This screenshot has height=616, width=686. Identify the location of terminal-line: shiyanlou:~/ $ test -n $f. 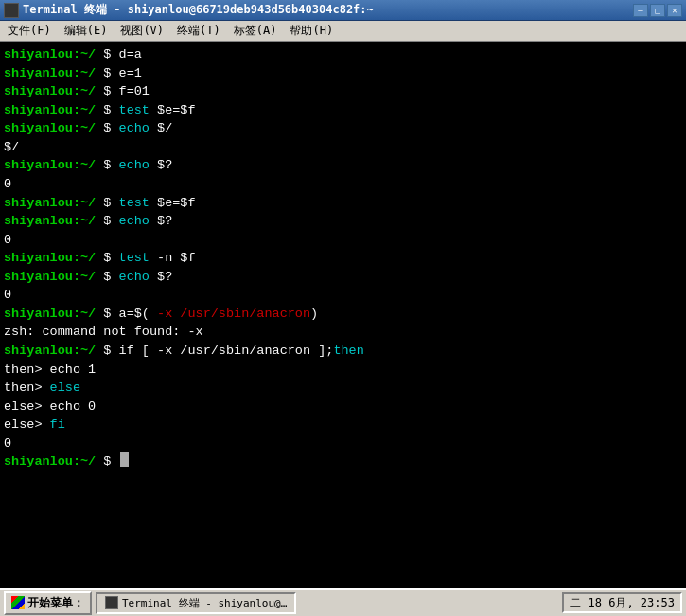
(343, 258).